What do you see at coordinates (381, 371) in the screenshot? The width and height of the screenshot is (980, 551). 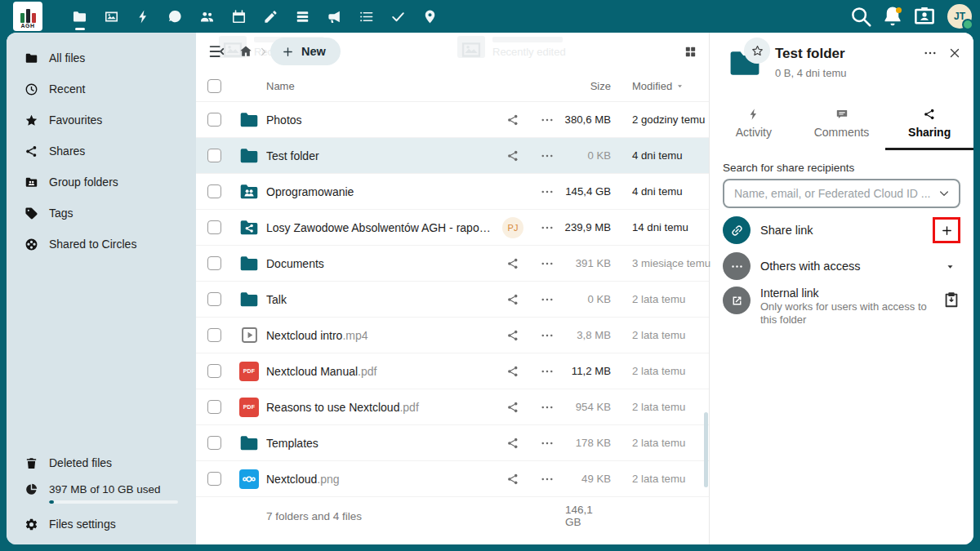 I see `file-name: Nextcloud Manual.pdf` at bounding box center [381, 371].